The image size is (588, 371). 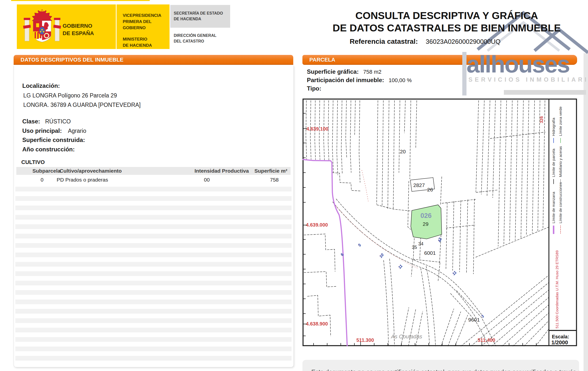 What do you see at coordinates (53, 140) in the screenshot?
I see `superficie-construida-label: Superficie construida:` at bounding box center [53, 140].